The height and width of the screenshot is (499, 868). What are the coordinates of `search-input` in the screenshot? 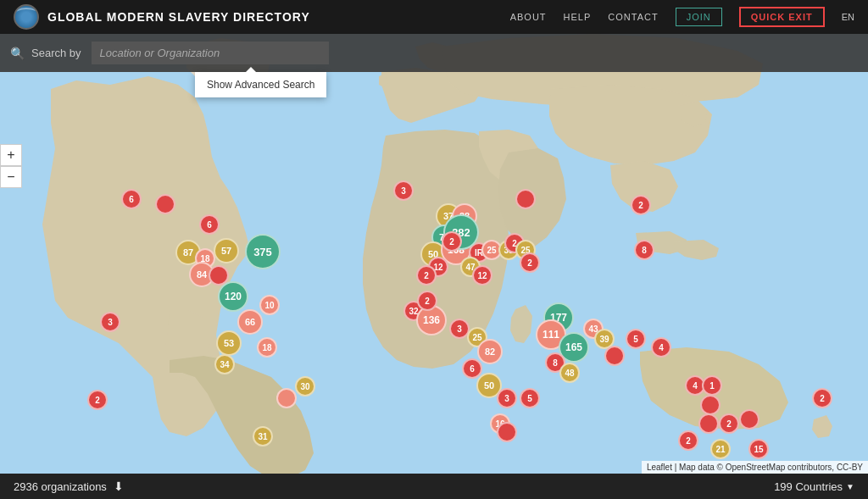 It's located at (210, 53).